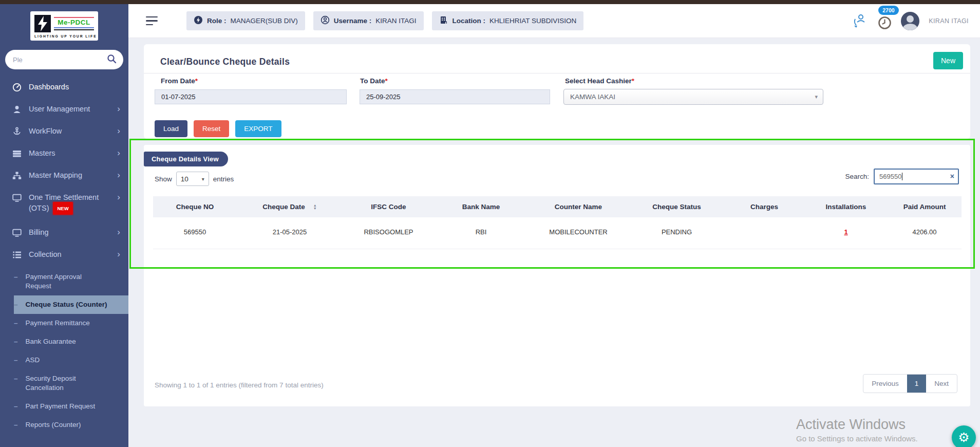  I want to click on sidebar-subitem-reports-counter: – Reports (Counter), so click(64, 425).